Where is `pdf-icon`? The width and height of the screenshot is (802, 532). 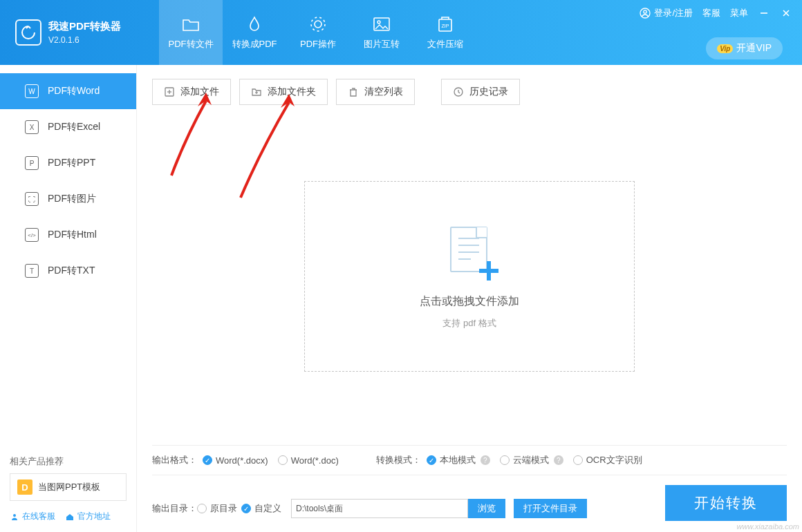
pdf-icon is located at coordinates (254, 24).